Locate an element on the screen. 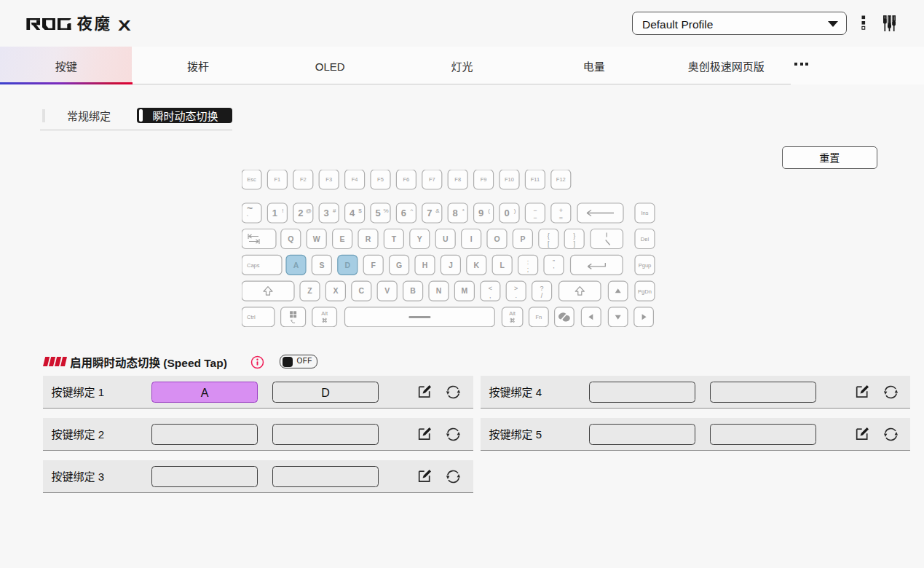 The image size is (924, 568). svg-text: 3 is located at coordinates (326, 213).